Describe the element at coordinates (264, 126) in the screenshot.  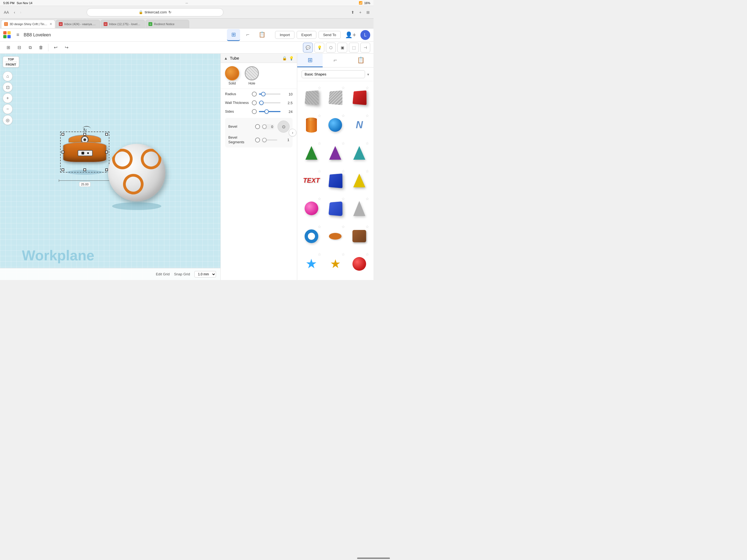
I see `bevel-slider-thumb` at that location.